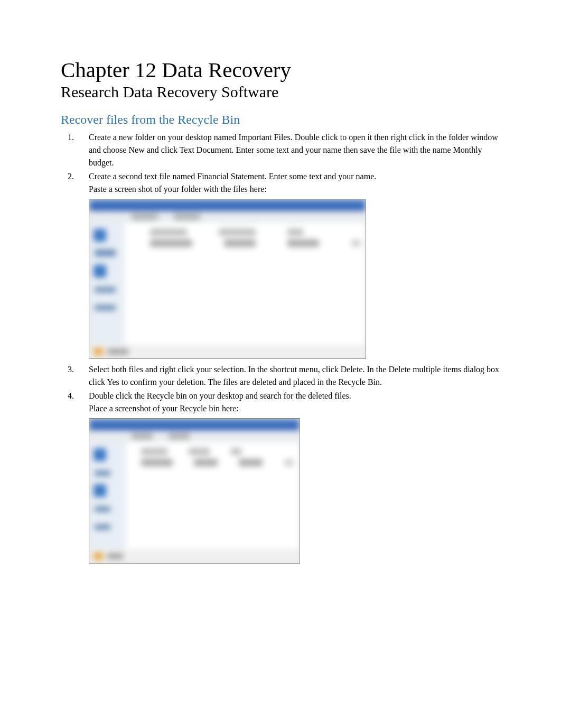 The height and width of the screenshot is (728, 561). What do you see at coordinates (71, 396) in the screenshot?
I see `list-number: 4.` at bounding box center [71, 396].